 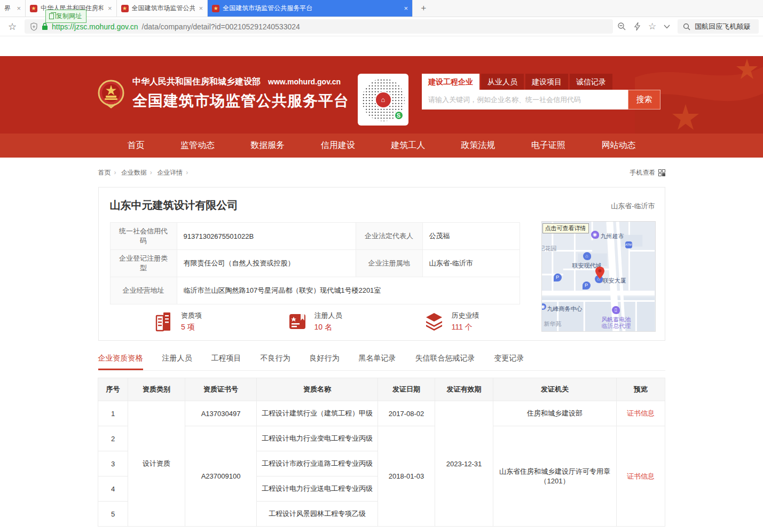 What do you see at coordinates (408, 145) in the screenshot?
I see `nav-workers: 建筑工人` at bounding box center [408, 145].